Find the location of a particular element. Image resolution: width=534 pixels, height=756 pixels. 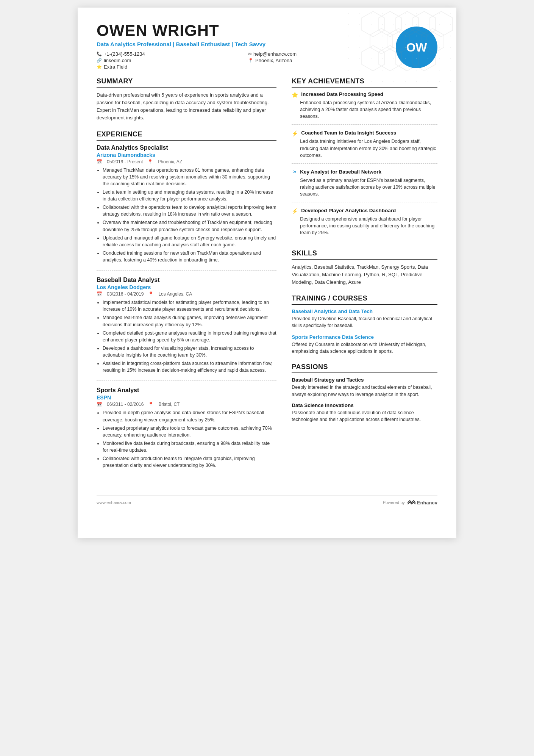

extra-text: Extra Field is located at coordinates (116, 67).